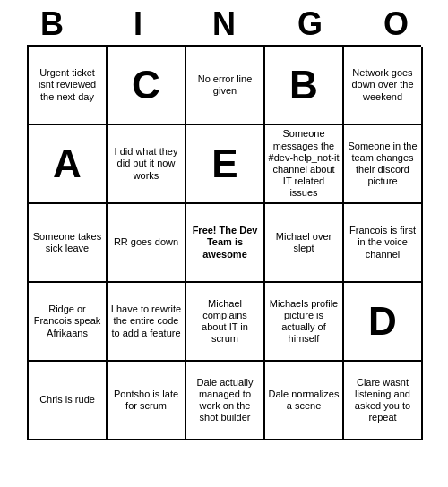  What do you see at coordinates (305, 322) in the screenshot?
I see `cell-18: Michaels profile picture is actually of …` at bounding box center [305, 322].